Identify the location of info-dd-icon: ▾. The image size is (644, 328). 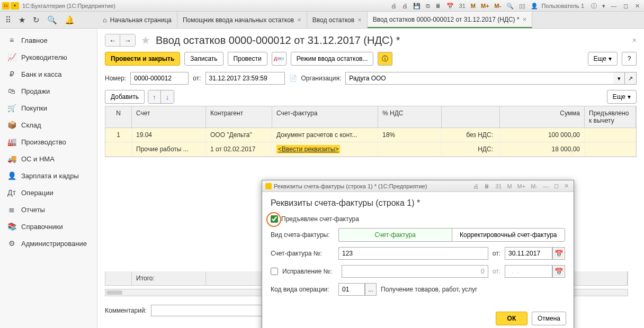
(604, 6).